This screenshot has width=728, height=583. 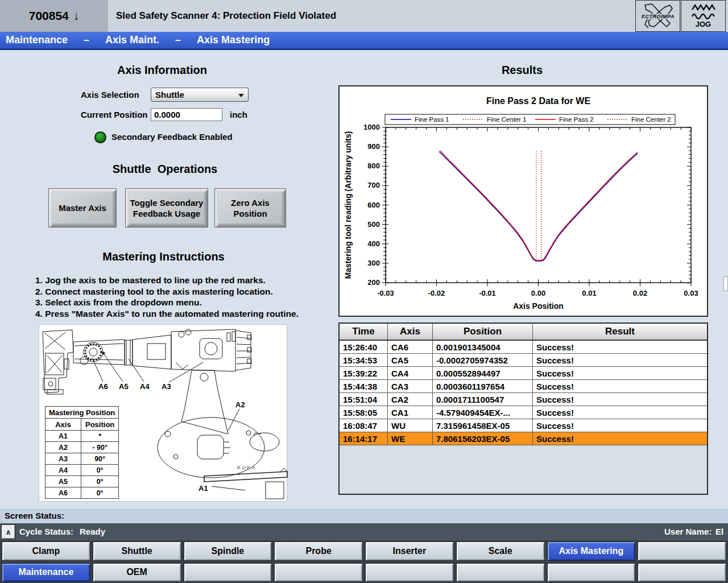 What do you see at coordinates (100, 470) in the screenshot?
I see `mastering-table-cell: 0°` at bounding box center [100, 470].